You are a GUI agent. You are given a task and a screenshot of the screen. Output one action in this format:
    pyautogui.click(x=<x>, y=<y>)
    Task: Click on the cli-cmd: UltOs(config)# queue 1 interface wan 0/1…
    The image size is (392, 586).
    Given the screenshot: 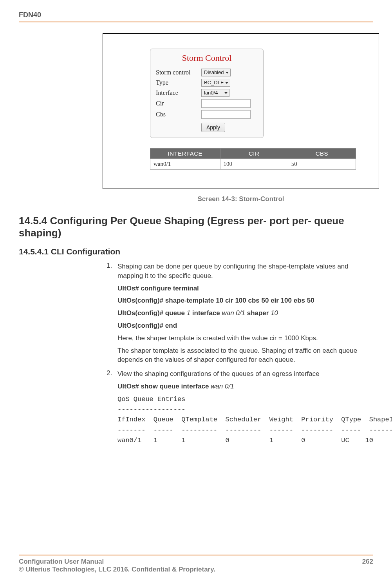 What is the action you would take?
    pyautogui.click(x=245, y=313)
    